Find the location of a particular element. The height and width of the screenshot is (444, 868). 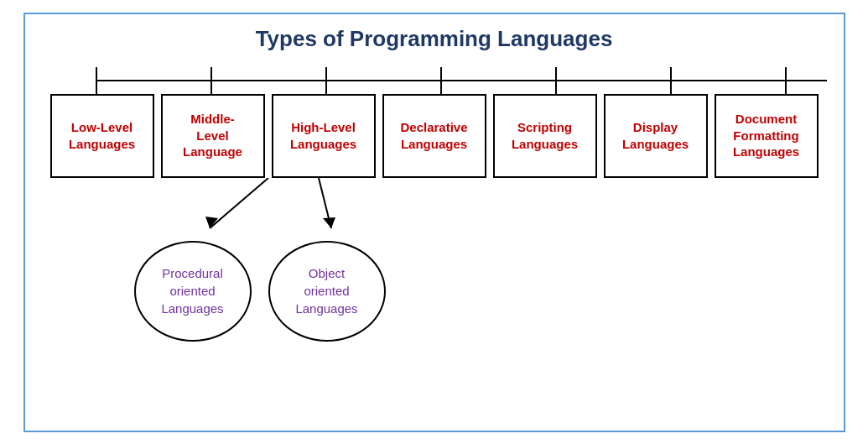

low-level-box: Low-LevelLanguages is located at coordinates (102, 136).